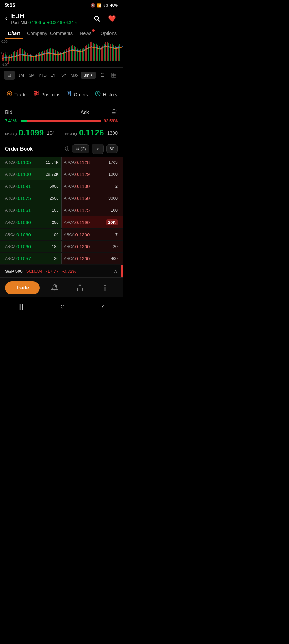  I want to click on ask-price: 0.1150, so click(92, 198).